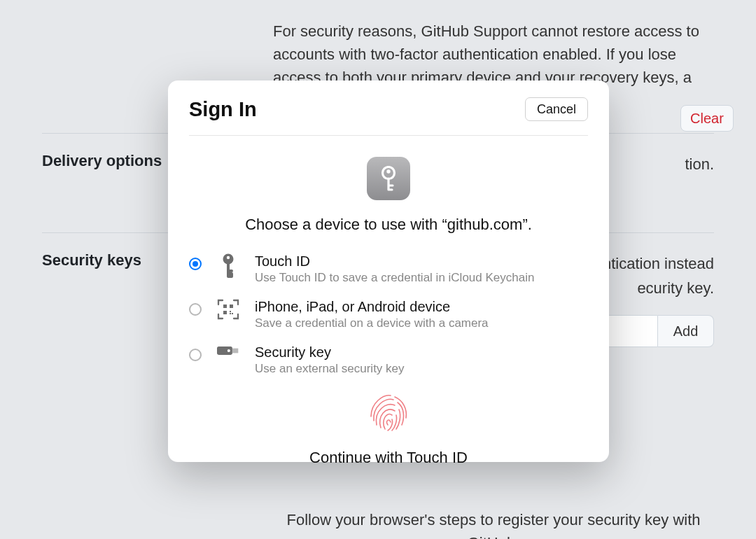 The width and height of the screenshot is (756, 539). I want to click on option-title: Security key, so click(330, 353).